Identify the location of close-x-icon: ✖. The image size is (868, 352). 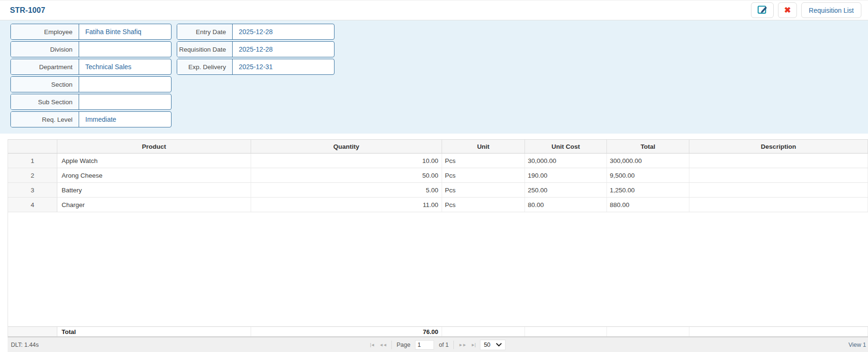
(787, 10).